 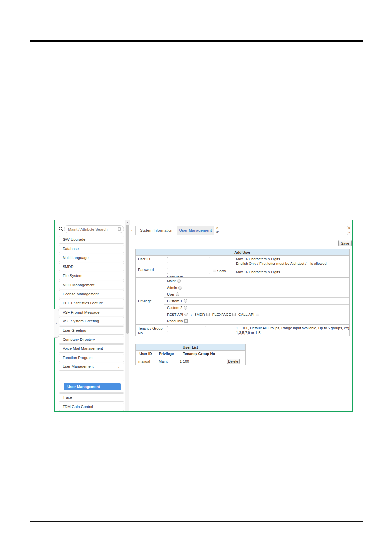 What do you see at coordinates (178, 294) in the screenshot?
I see `user-radio` at bounding box center [178, 294].